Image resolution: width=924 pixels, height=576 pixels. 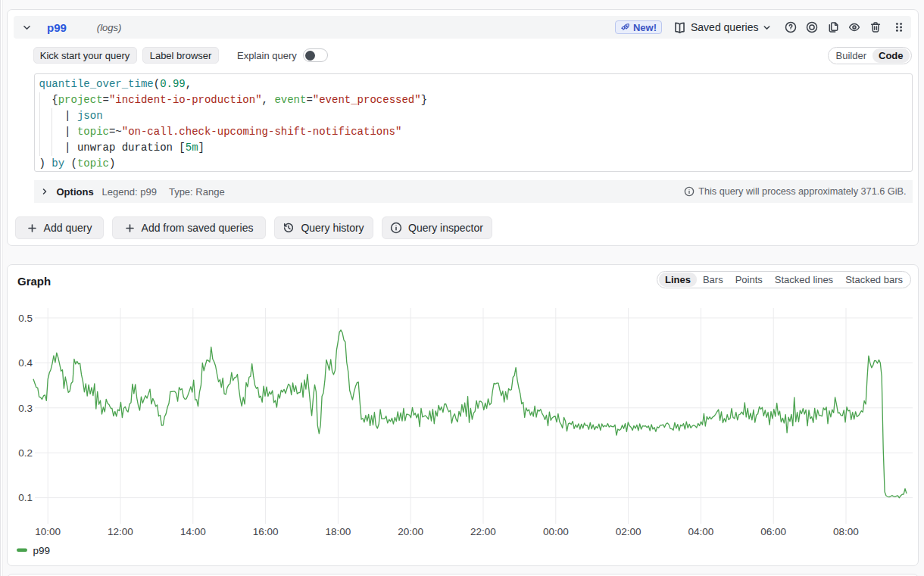 What do you see at coordinates (48, 531) in the screenshot?
I see `svg-text: 10:00` at bounding box center [48, 531].